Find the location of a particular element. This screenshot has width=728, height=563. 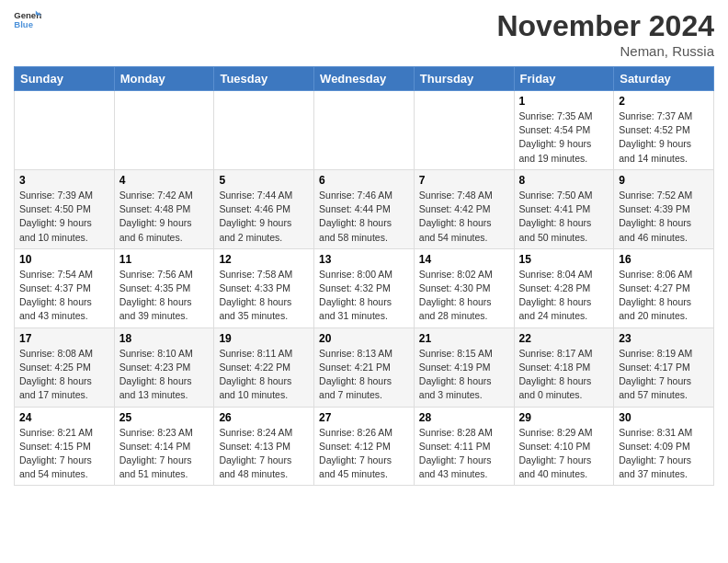

day-number: 14 is located at coordinates (464, 259).